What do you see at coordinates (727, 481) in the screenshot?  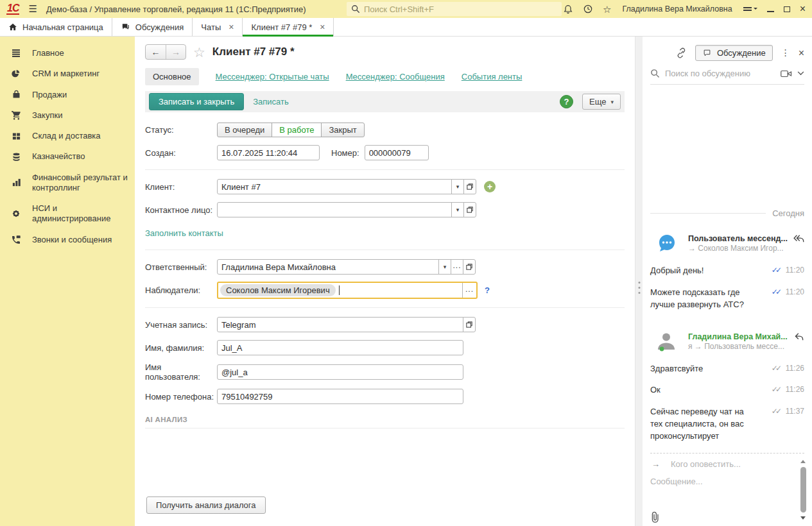 I see `message-input: Сообщение...` at bounding box center [727, 481].